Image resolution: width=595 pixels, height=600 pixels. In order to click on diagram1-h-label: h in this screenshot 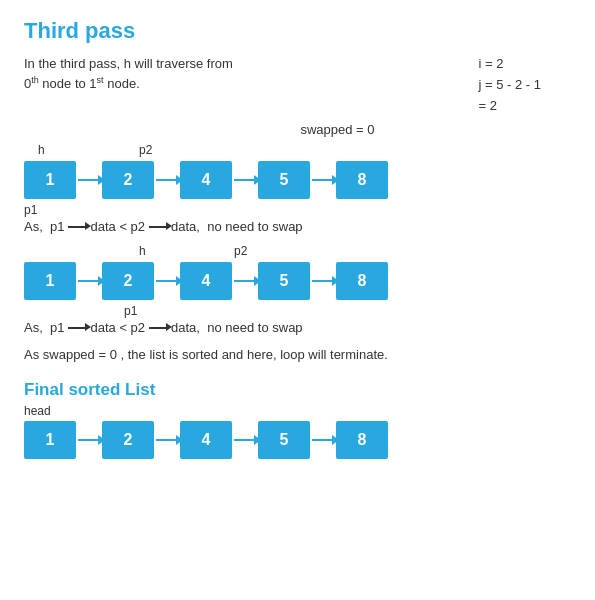, I will do `click(42, 150)`.